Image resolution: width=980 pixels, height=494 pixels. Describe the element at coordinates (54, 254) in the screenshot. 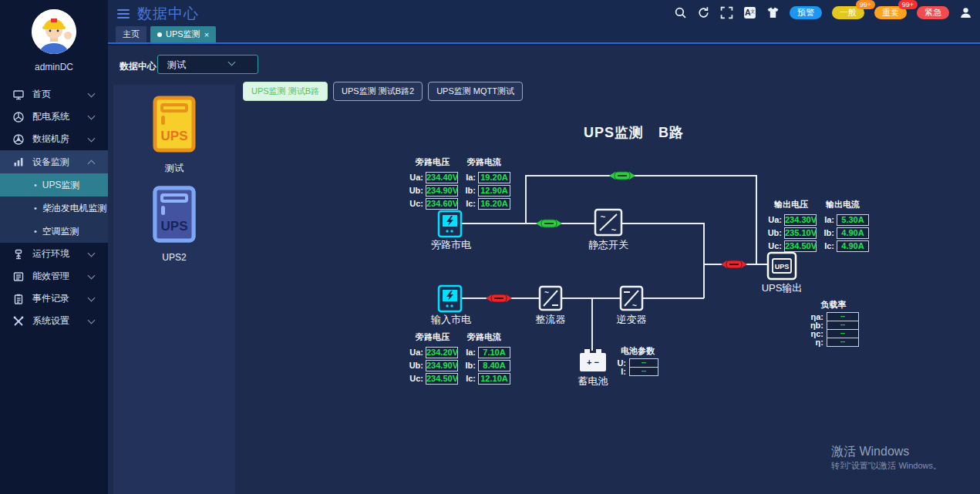

I see `sidebar-item-environment: 运行环境` at that location.